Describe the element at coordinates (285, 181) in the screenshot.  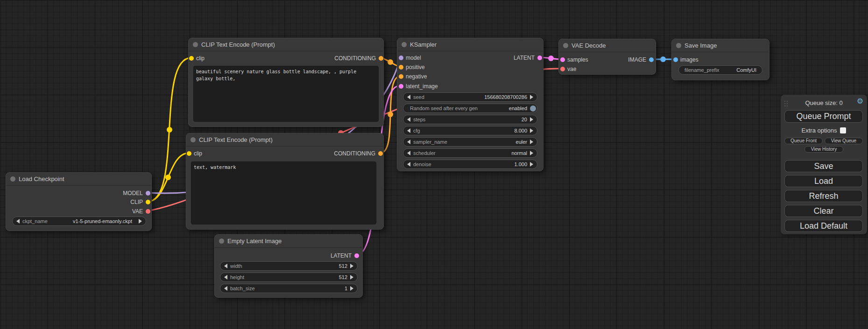
I see `node-clip-text-encode-negative: CLIP Text Encode (Prompt) clip CONDITION…` at that location.